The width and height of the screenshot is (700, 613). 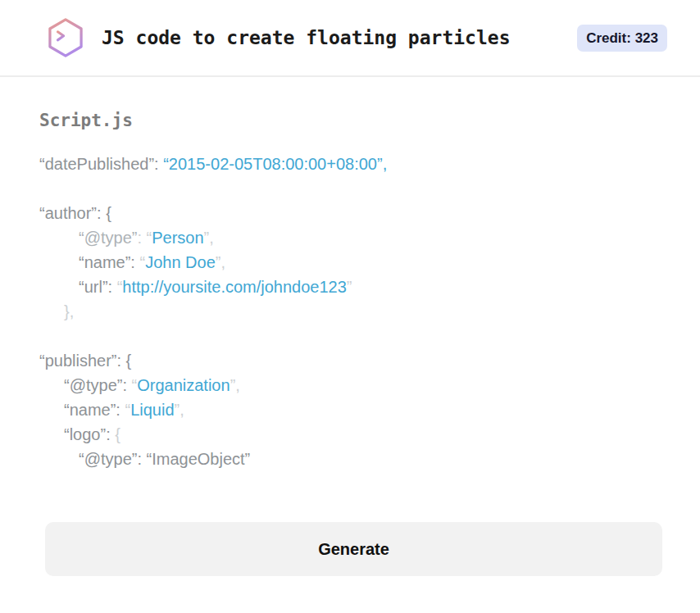 I want to click on script-filename: Script.js, so click(x=350, y=120).